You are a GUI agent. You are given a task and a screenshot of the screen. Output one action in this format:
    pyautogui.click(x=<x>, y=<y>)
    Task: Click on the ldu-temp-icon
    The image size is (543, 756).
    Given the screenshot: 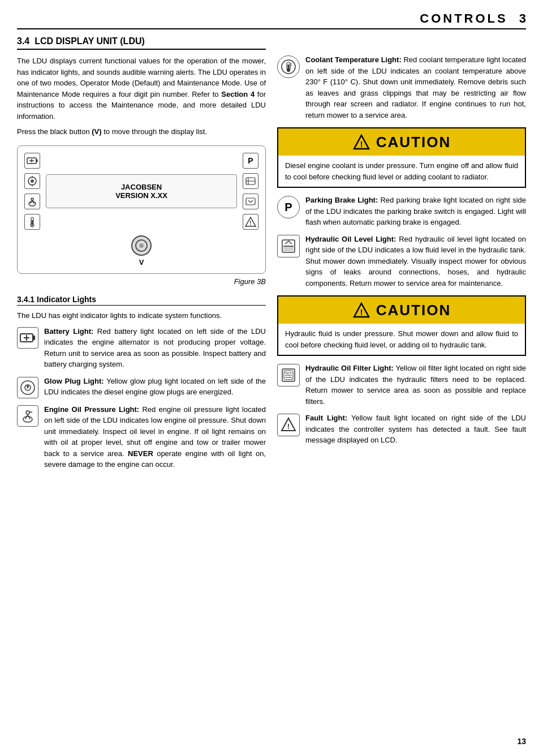 What is the action you would take?
    pyautogui.click(x=32, y=222)
    